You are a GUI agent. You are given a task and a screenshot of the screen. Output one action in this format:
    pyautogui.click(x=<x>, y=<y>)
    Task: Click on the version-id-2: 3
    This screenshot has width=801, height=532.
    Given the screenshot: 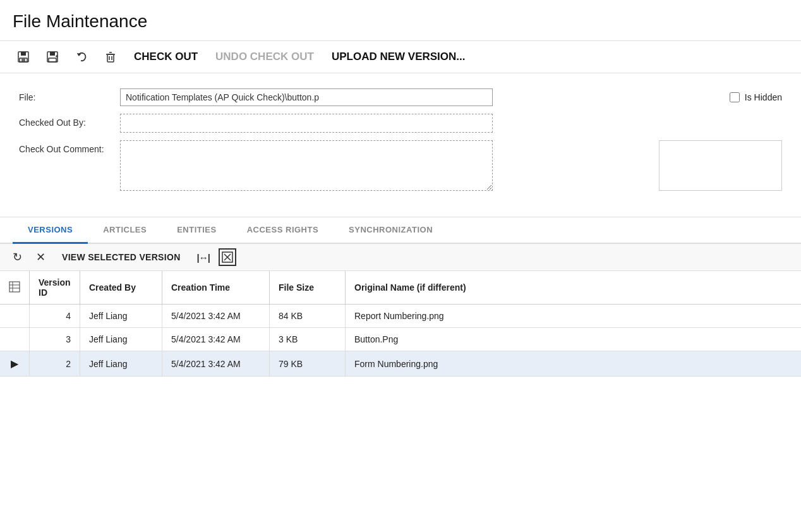 What is the action you would take?
    pyautogui.click(x=55, y=340)
    